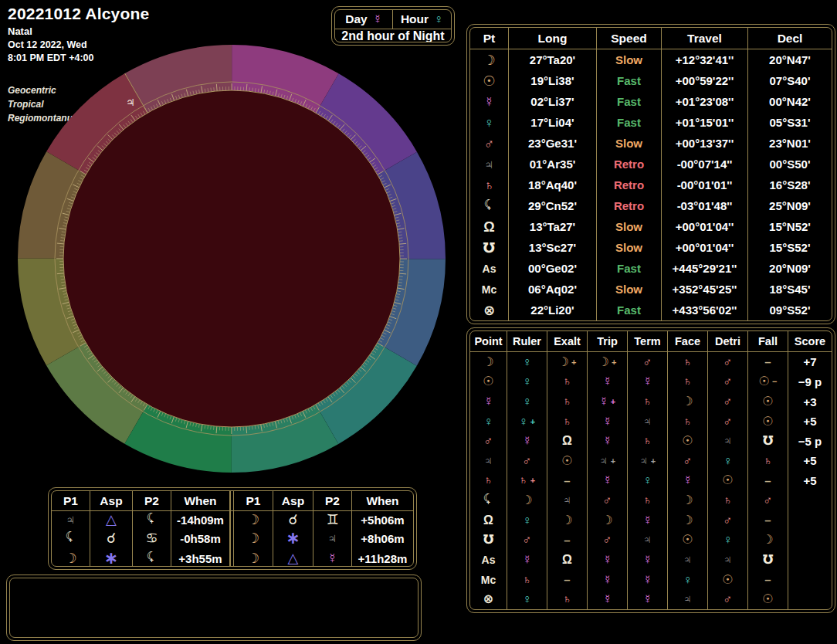  What do you see at coordinates (810, 341) in the screenshot?
I see `col-header: Score` at bounding box center [810, 341].